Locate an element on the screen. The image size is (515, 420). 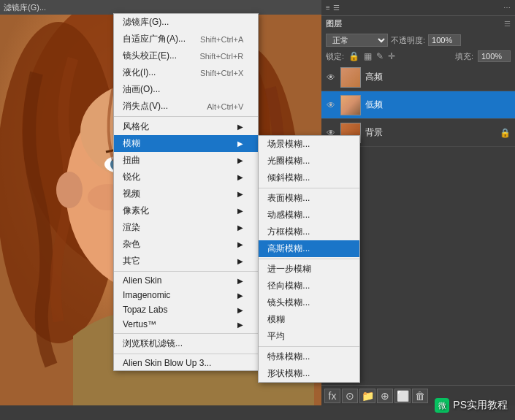
menu-stylize: 风格化 ▶ is located at coordinates (186, 127).